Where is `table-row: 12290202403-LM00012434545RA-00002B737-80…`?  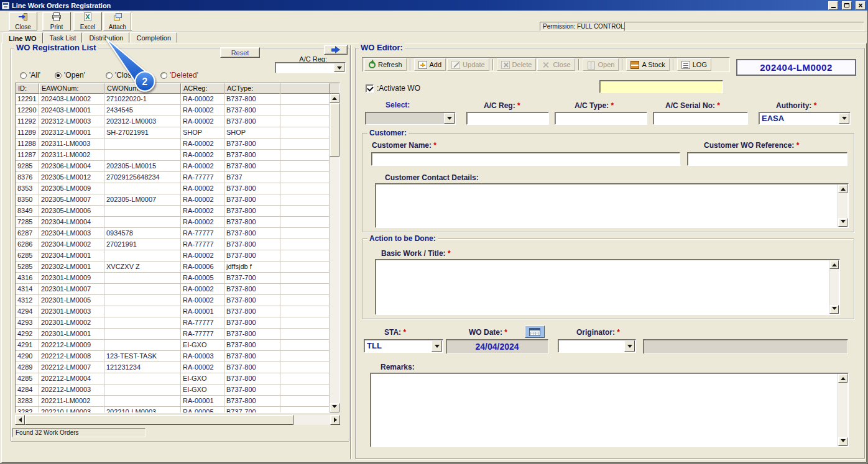 table-row: 12290202403-LM00012434545RA-00002B737-80… is located at coordinates (173, 111).